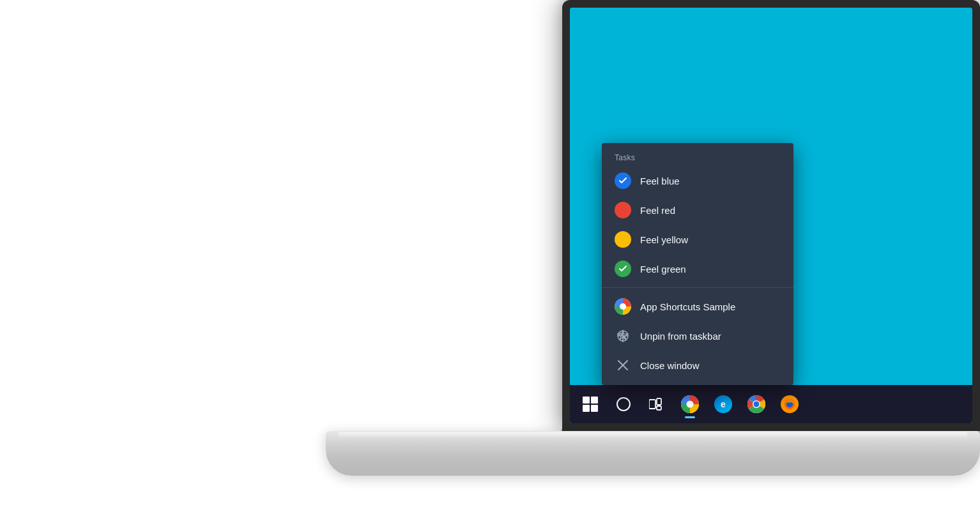  I want to click on feel-blue-icon, so click(623, 181).